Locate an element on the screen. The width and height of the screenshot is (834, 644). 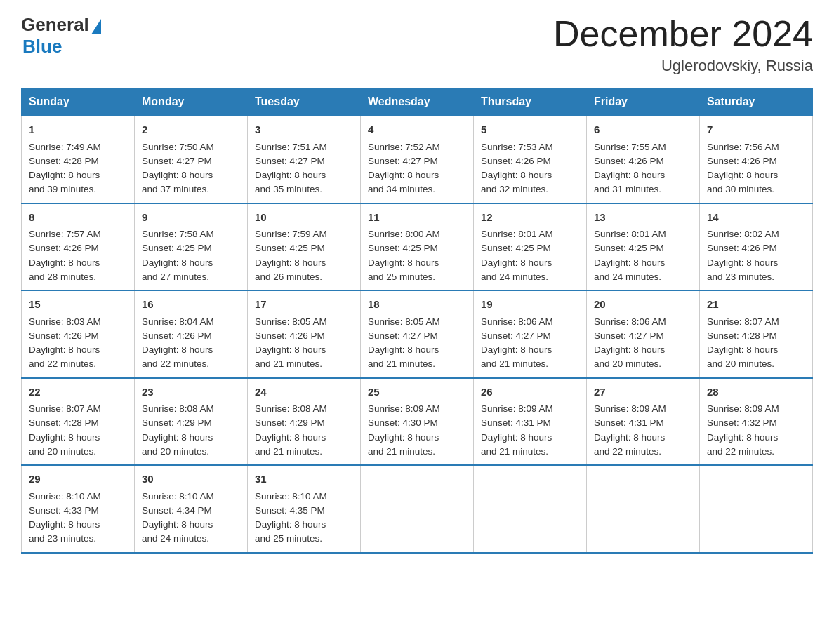
calendar-cell: 16Sunrise: 8:04 AMSunset: 4:26 PMDayligh… is located at coordinates (191, 334).